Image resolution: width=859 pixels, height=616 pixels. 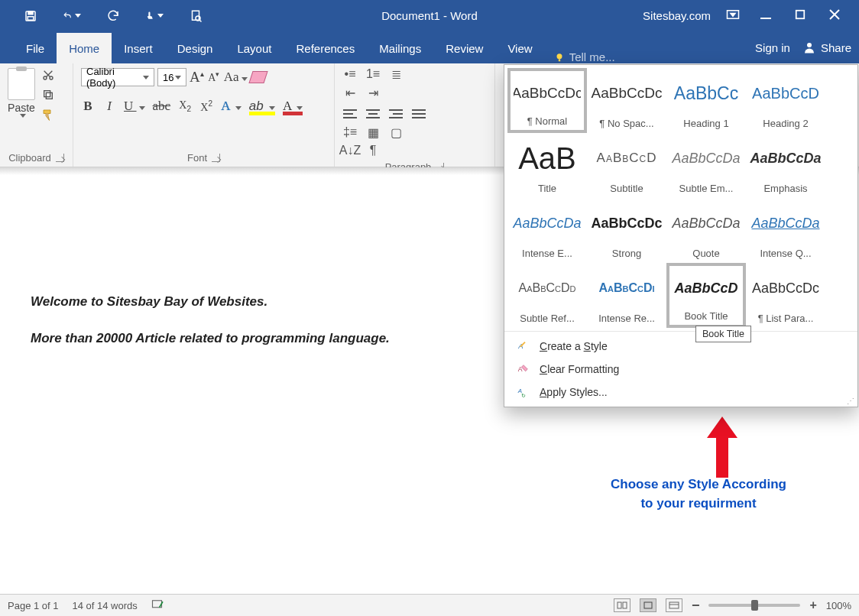 What do you see at coordinates (706, 254) in the screenshot?
I see `style-name-label: Quote` at bounding box center [706, 254].